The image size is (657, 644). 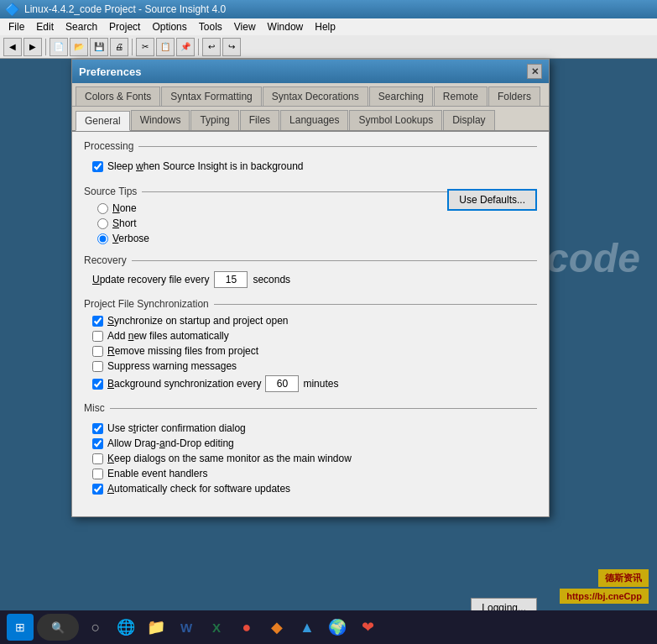 I want to click on keep-dialogs-label: Keep dialogs on the same monitor as the …, so click(x=230, y=458).